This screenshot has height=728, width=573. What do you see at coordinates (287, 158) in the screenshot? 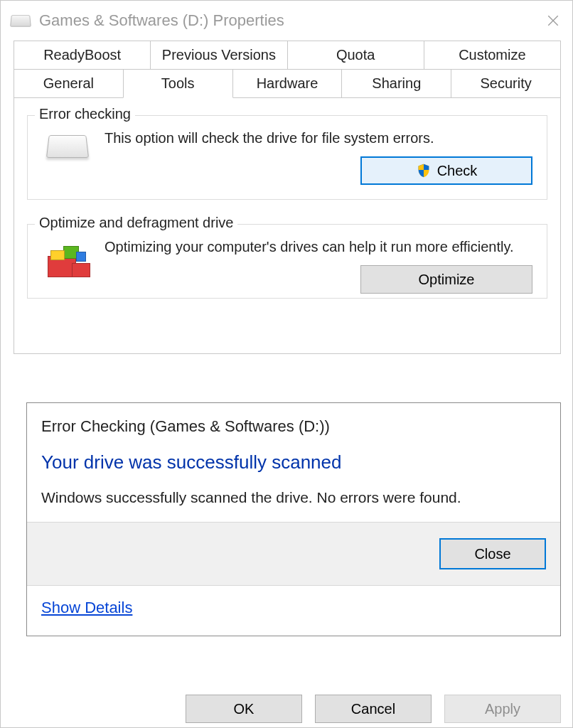
I see `group-error-checking: Error checking This option will check th…` at bounding box center [287, 158].